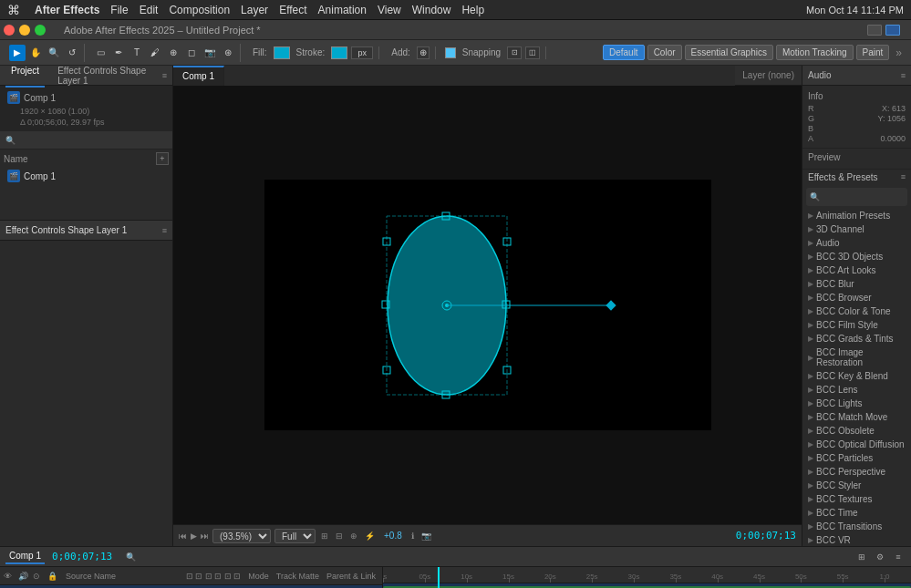 The width and height of the screenshot is (911, 588). I want to click on timeline-settings-icon: ⚙, so click(880, 557).